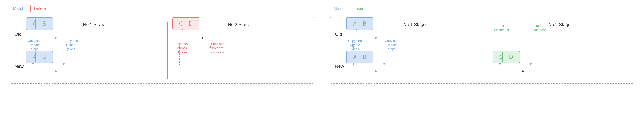  What do you see at coordinates (19, 66) in the screenshot?
I see `new-label-left: New` at bounding box center [19, 66].